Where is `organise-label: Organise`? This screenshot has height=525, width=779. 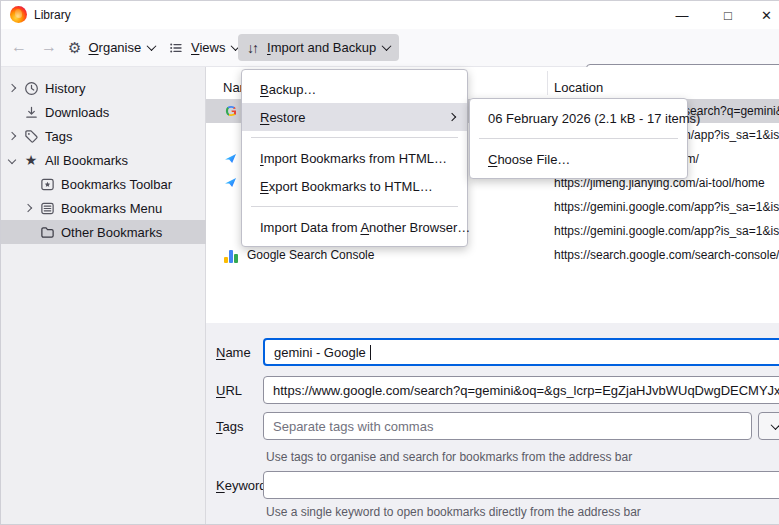
organise-label: Organise is located at coordinates (114, 48).